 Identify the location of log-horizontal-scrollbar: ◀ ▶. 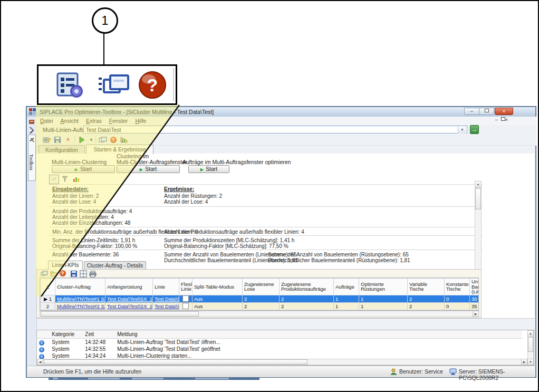
(282, 362).